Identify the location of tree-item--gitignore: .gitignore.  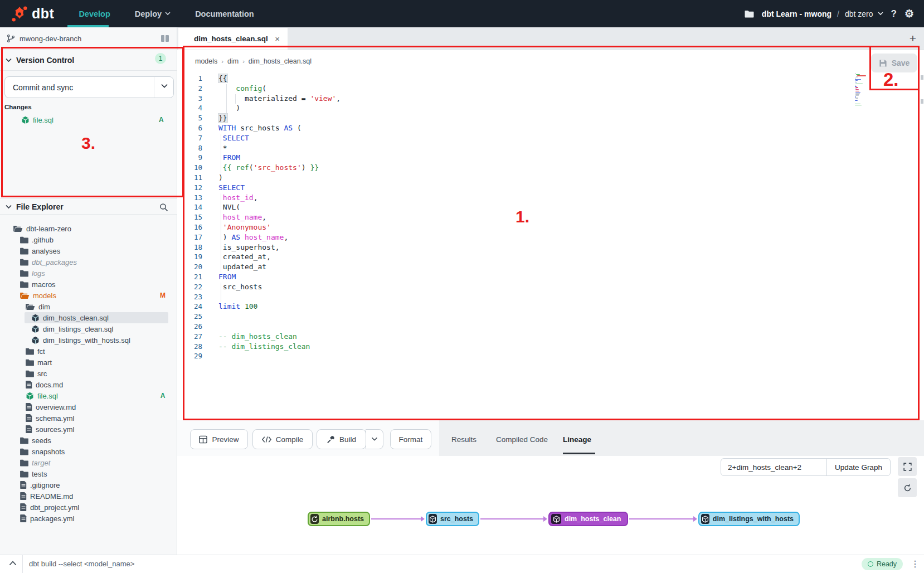
(89, 485).